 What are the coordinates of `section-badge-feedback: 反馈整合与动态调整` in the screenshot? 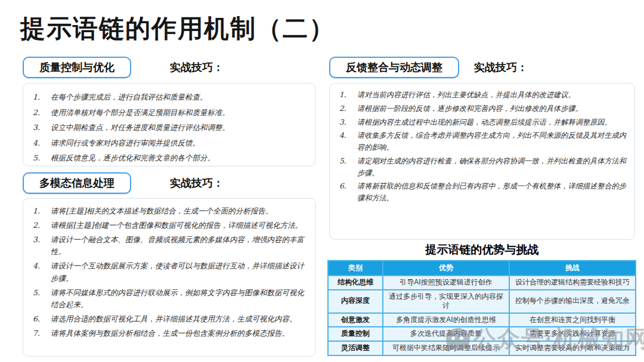 It's located at (394, 67).